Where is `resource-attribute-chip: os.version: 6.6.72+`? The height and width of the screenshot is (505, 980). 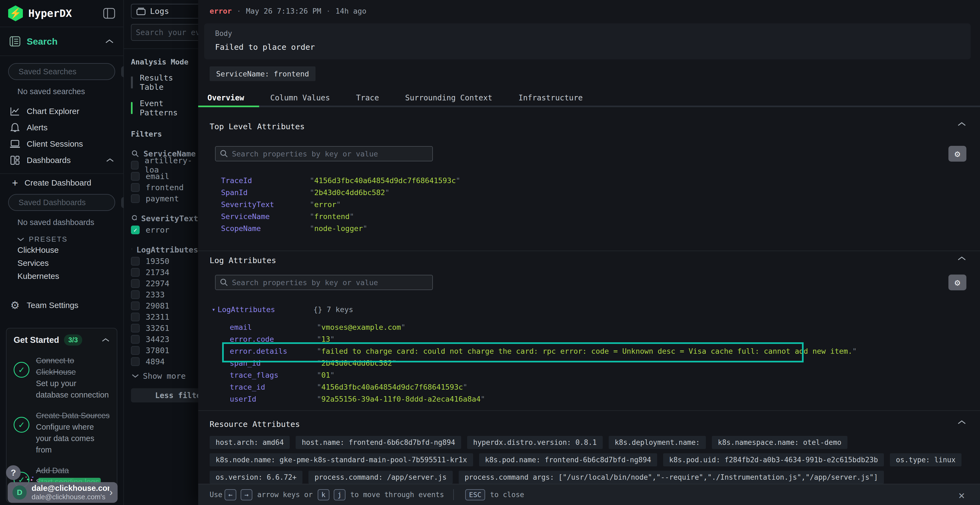
resource-attribute-chip: os.version: 6.6.72+ is located at coordinates (256, 477).